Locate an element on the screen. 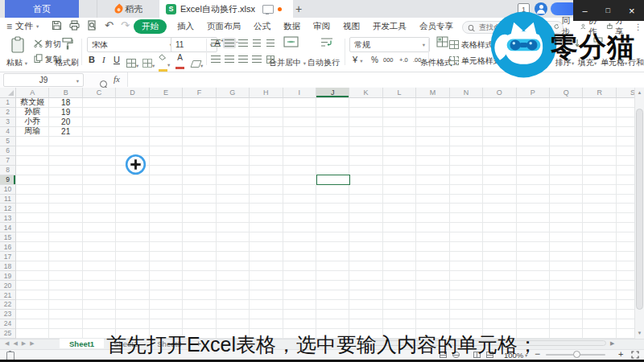 The height and width of the screenshot is (362, 644). grid-cell-R23 is located at coordinates (599, 315).